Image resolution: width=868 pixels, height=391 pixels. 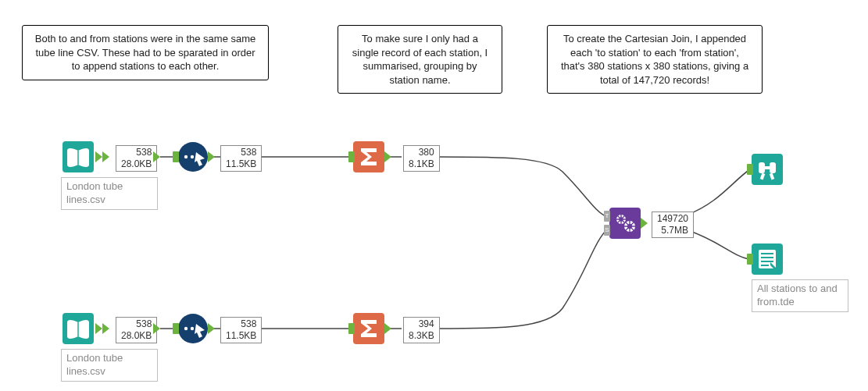 I want to click on data-size: 5.7MB, so click(x=673, y=231).